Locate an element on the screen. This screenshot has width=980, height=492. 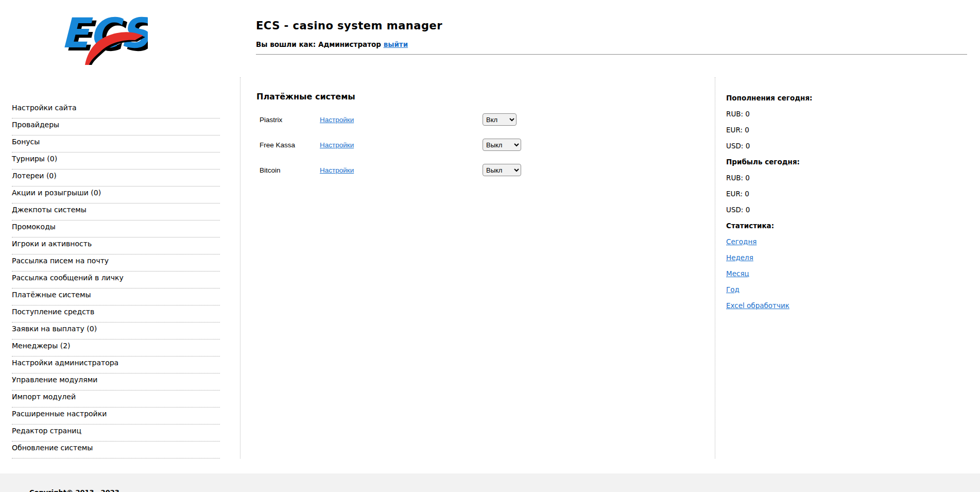
sidebar-item-managers: Менеджеры (2) is located at coordinates (116, 348).